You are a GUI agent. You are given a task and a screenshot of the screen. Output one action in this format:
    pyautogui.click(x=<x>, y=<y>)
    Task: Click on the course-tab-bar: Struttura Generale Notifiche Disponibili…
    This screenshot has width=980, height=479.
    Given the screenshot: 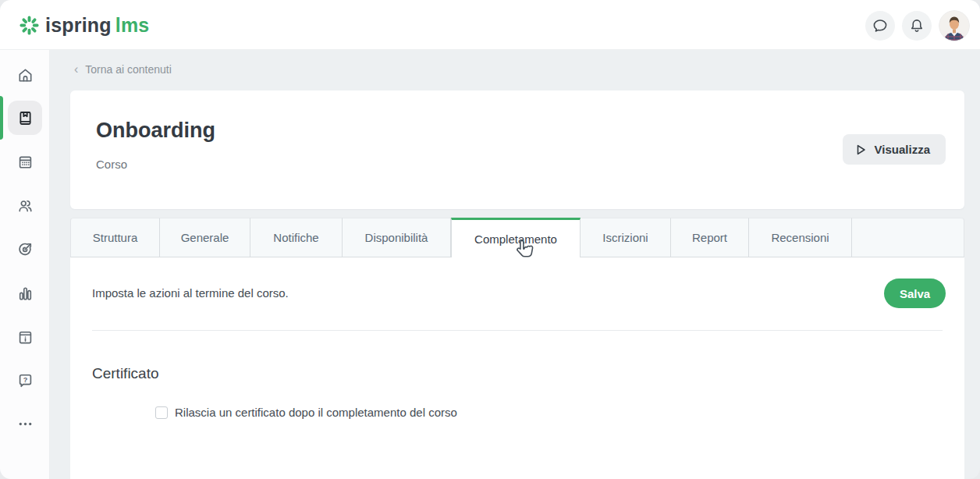 What is the action you would take?
    pyautogui.click(x=517, y=237)
    